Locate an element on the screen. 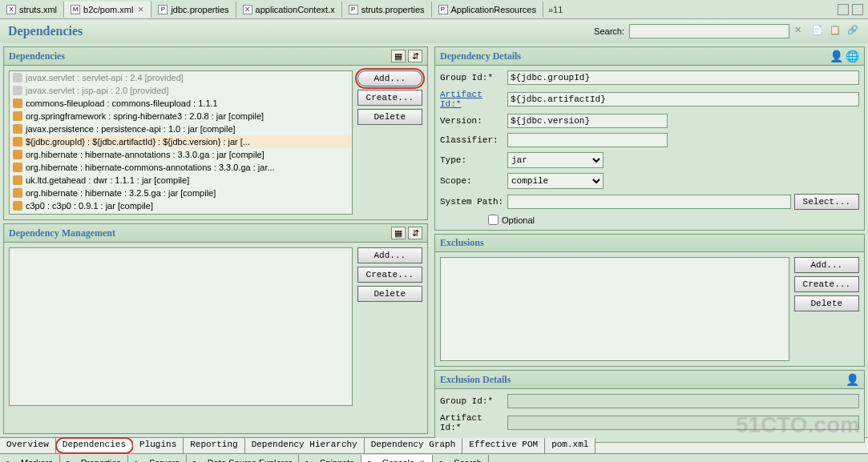 This screenshot has height=462, width=868. list-item: javax.persistence : persistence-api : 1.… is located at coordinates (181, 129).